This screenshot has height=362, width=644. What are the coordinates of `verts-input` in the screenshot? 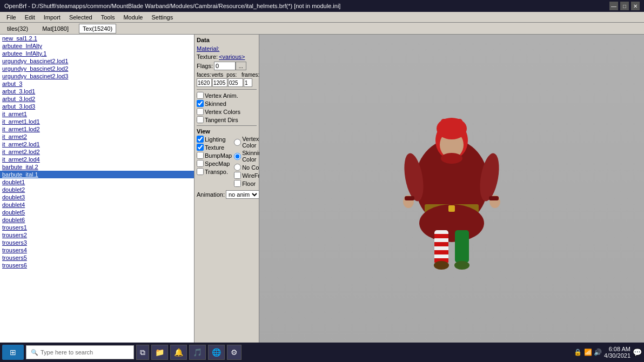 It's located at (220, 83).